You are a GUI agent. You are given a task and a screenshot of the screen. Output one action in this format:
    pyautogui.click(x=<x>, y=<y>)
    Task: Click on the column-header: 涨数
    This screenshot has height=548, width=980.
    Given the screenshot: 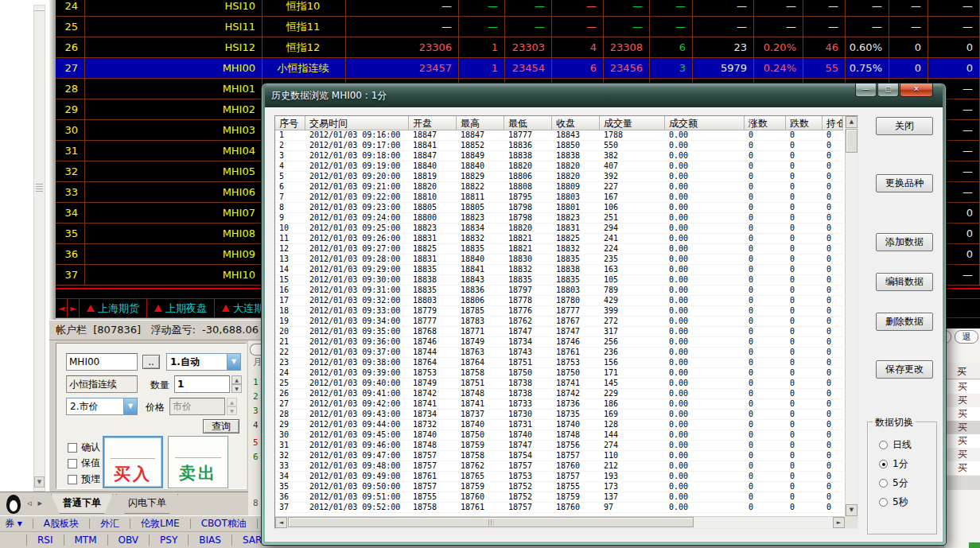 What is the action you would take?
    pyautogui.click(x=765, y=123)
    